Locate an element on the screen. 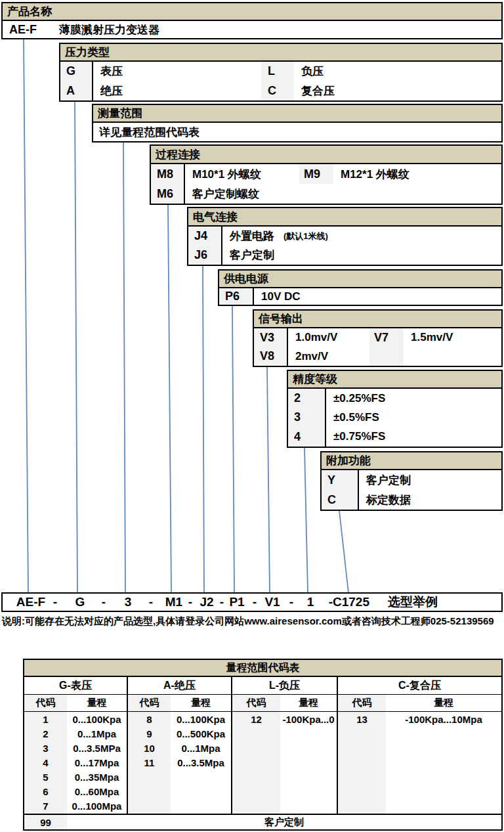 This screenshot has height=832, width=504. option-label: 10V DC is located at coordinates (378, 297).